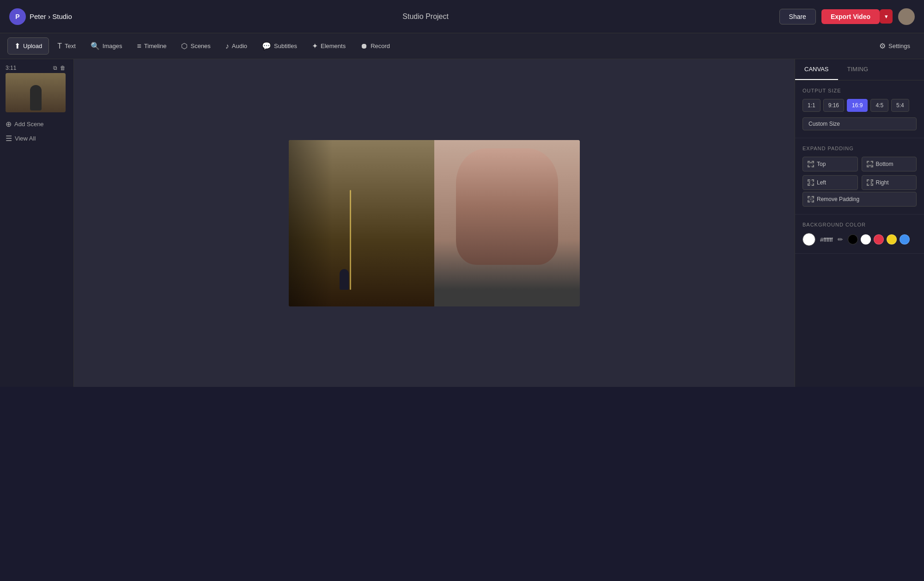  Describe the element at coordinates (857, 17) in the screenshot. I see `export-group: Export Video ▾` at that location.